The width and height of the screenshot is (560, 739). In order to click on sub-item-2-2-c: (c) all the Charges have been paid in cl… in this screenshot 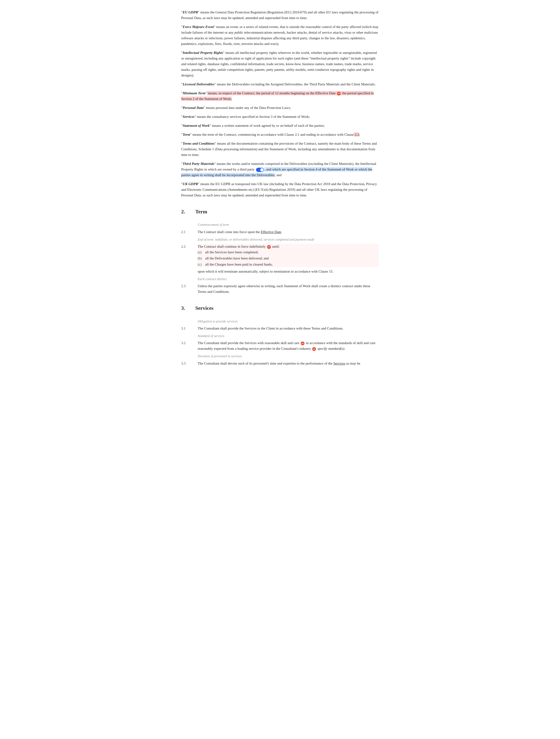, I will do `click(288, 265)`.